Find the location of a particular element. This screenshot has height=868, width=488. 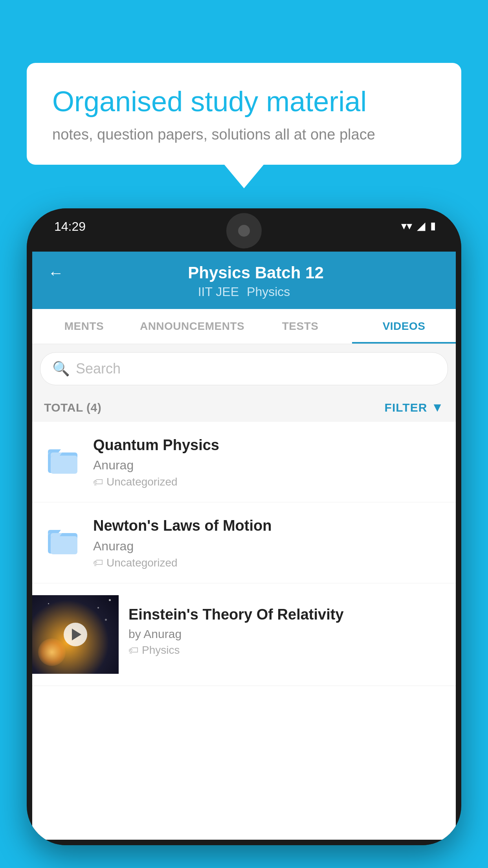

video-author-quantum: Anurag is located at coordinates (269, 465).